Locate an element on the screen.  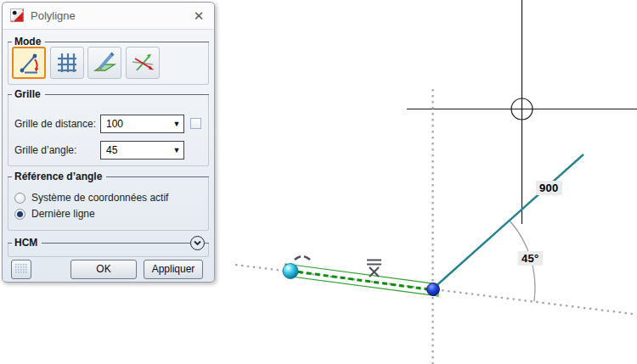
apply-button: Appliquer is located at coordinates (173, 270).